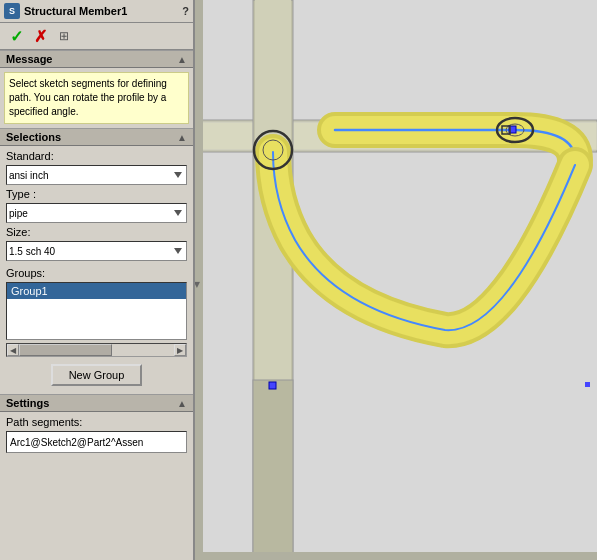 Image resolution: width=597 pixels, height=560 pixels. What do you see at coordinates (12, 11) in the screenshot?
I see `feature-icon: S` at bounding box center [12, 11].